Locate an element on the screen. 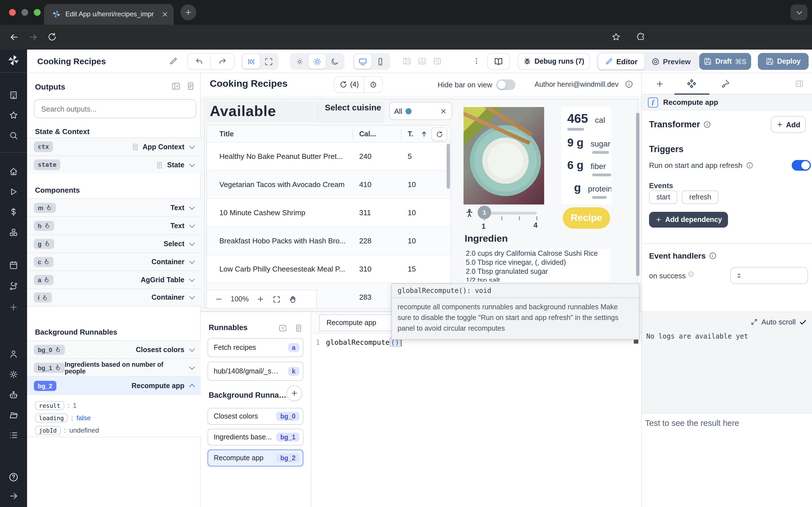 The image size is (812, 507). output-row-state: state State is located at coordinates (114, 164).